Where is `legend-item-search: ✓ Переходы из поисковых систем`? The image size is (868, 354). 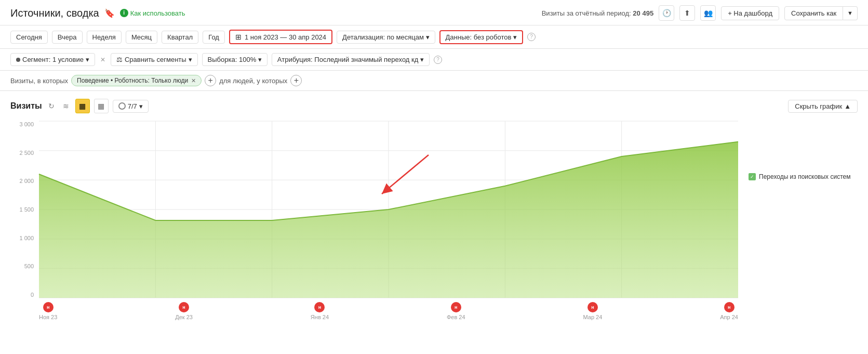
legend-item-search: ✓ Переходы из поисковых систем is located at coordinates (803, 177).